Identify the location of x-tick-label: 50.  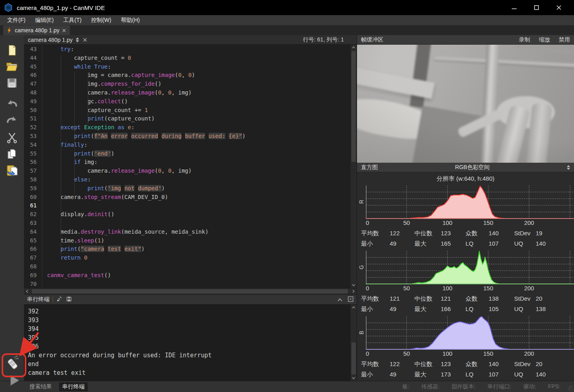
(407, 223).